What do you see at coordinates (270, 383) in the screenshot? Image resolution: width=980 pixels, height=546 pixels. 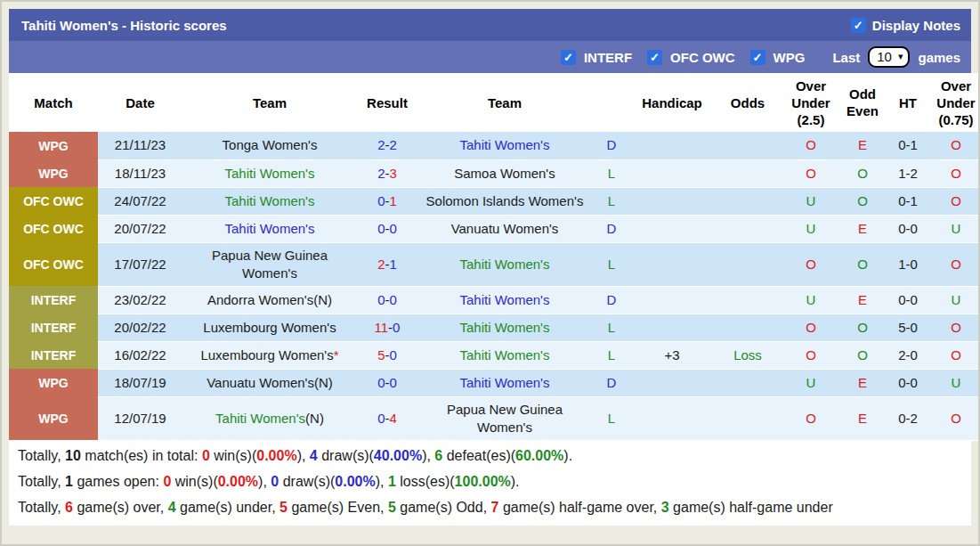 I see `home-team-link: Vanuatu Women's(N)` at bounding box center [270, 383].